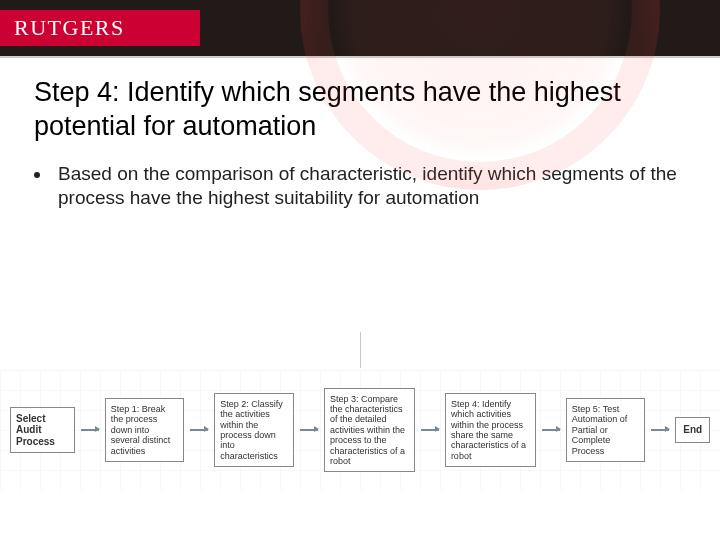 Image resolution: width=720 pixels, height=540 pixels. What do you see at coordinates (360, 350) in the screenshot?
I see `pointer-indicator` at bounding box center [360, 350].